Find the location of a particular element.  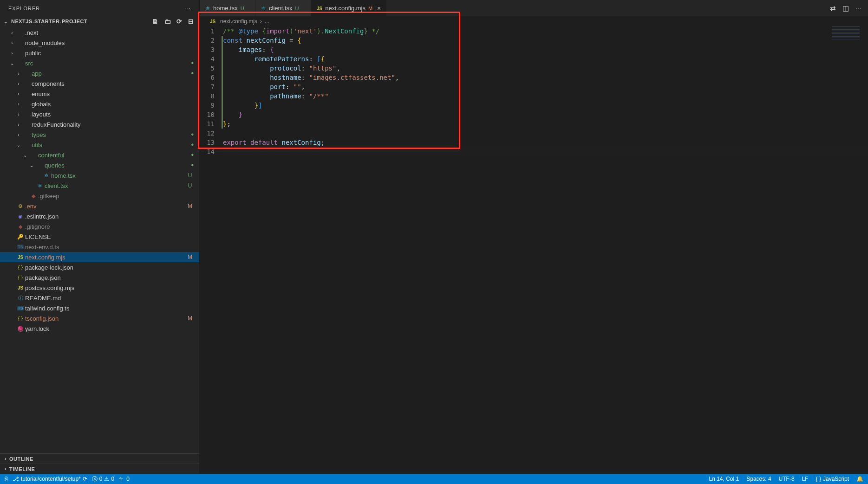

tree-item-label: src is located at coordinates (108, 63).